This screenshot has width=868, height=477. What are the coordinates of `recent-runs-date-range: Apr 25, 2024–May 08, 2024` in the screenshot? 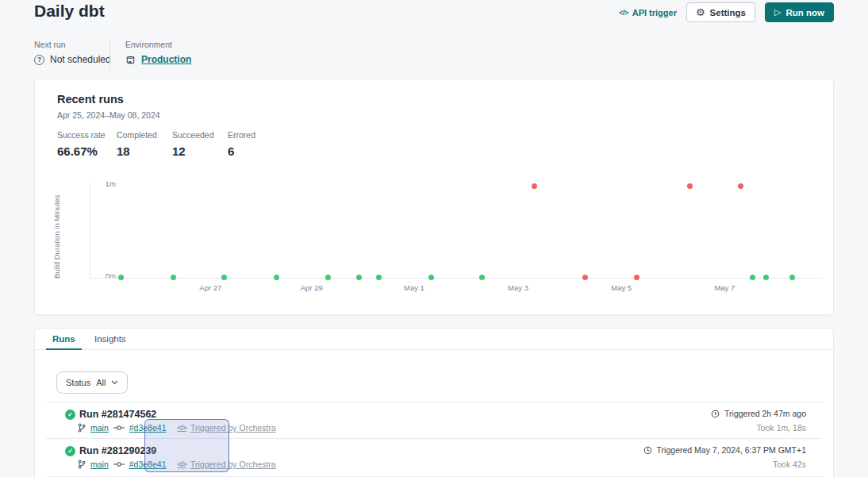 It's located at (109, 115).